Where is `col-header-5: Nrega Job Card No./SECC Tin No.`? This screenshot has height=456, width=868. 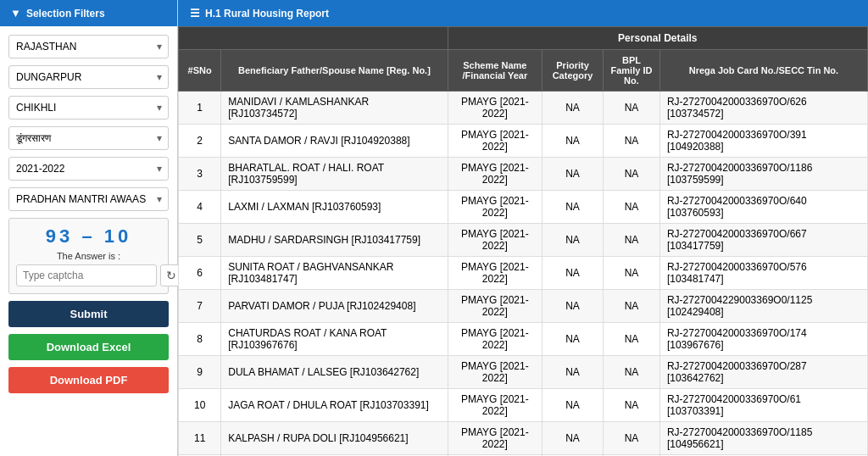 col-header-5: Nrega Job Card No./SECC Tin No. is located at coordinates (763, 71).